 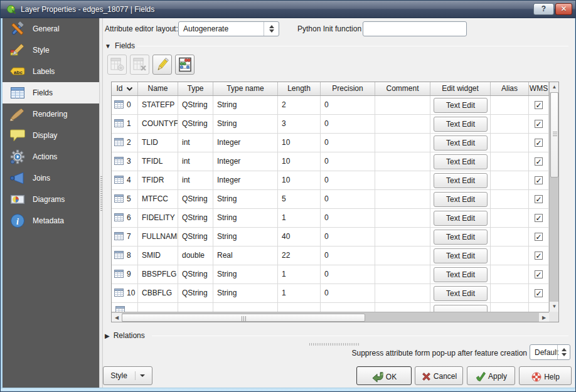 I want to click on cell-id: 0, so click(x=125, y=105).